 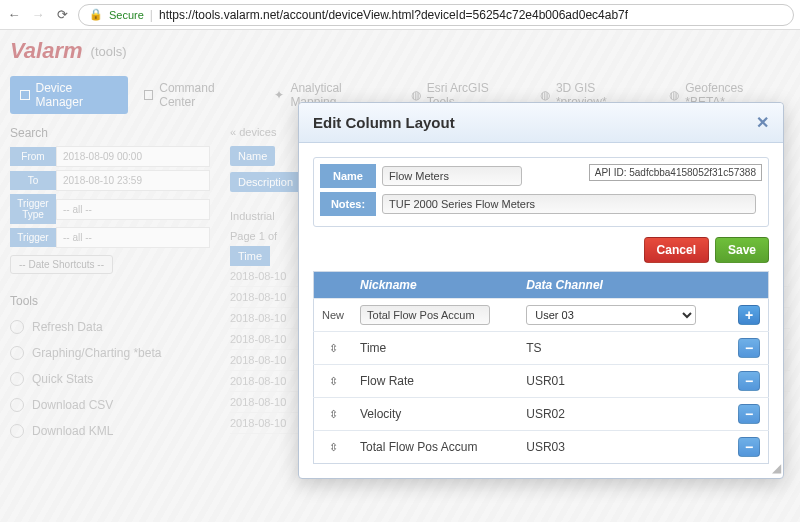 What do you see at coordinates (749, 315) in the screenshot?
I see `add-column-button: +` at bounding box center [749, 315].